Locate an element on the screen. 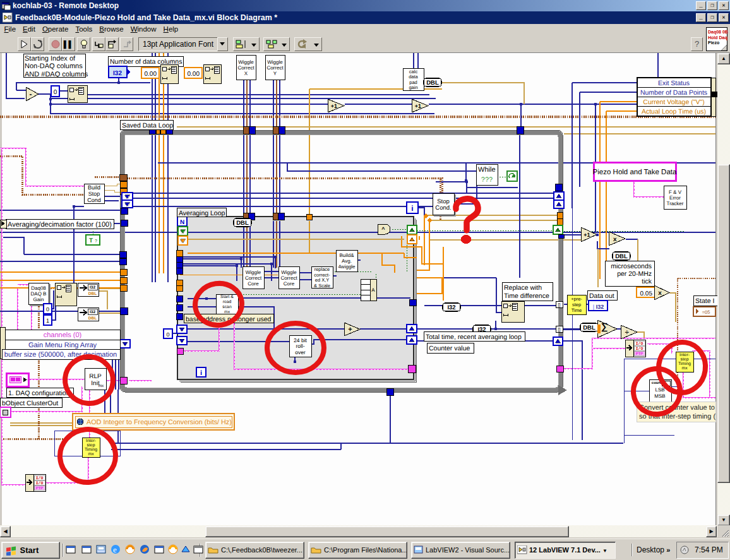  svg-text: 4wiggle is located at coordinates (347, 266).